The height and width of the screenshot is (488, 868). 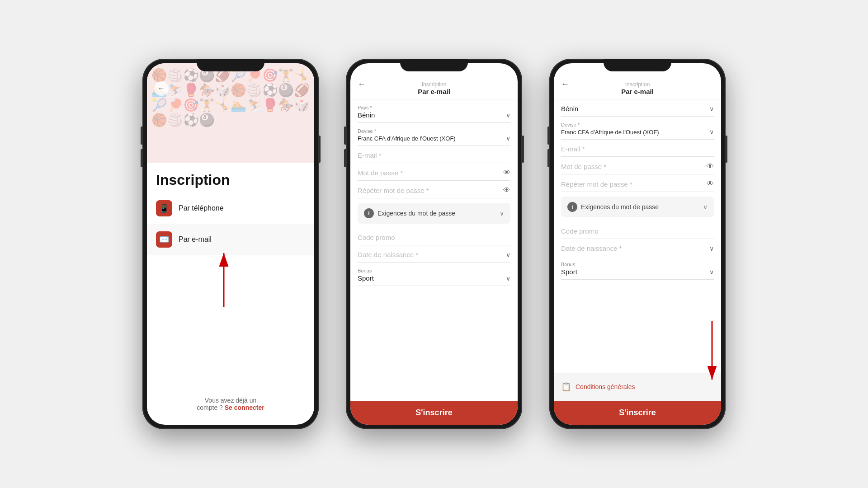 I want to click on page-title-1: Inscription, so click(x=231, y=178).